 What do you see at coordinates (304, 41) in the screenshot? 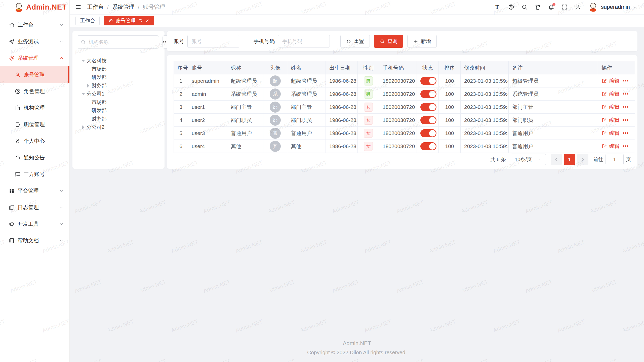
I see `phone-input` at bounding box center [304, 41].